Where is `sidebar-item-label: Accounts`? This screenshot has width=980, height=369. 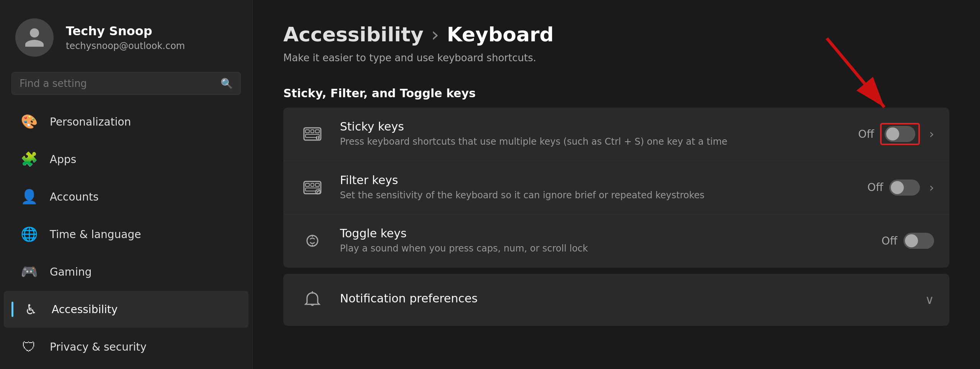
sidebar-item-label: Accounts is located at coordinates (74, 197).